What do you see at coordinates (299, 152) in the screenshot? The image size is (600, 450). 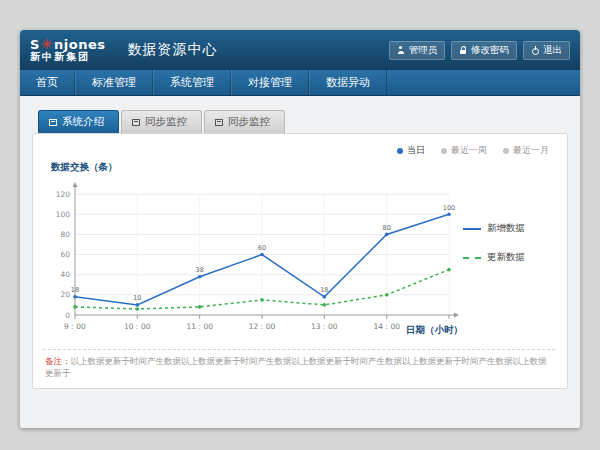 I see `time-filter-group: 当日 最近一周 最近一月` at bounding box center [299, 152].